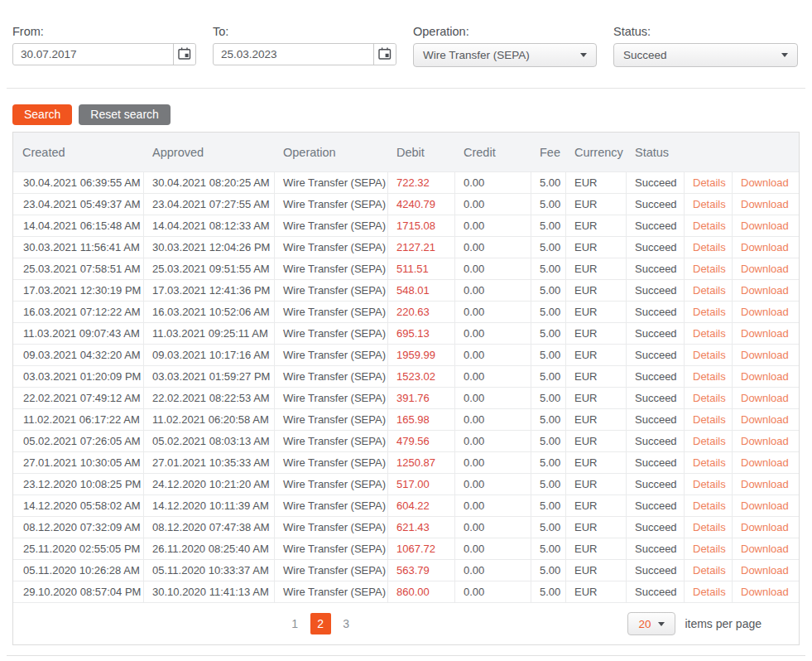 The height and width of the screenshot is (661, 812). Describe the element at coordinates (184, 55) in the screenshot. I see `from-calendar-button` at that location.